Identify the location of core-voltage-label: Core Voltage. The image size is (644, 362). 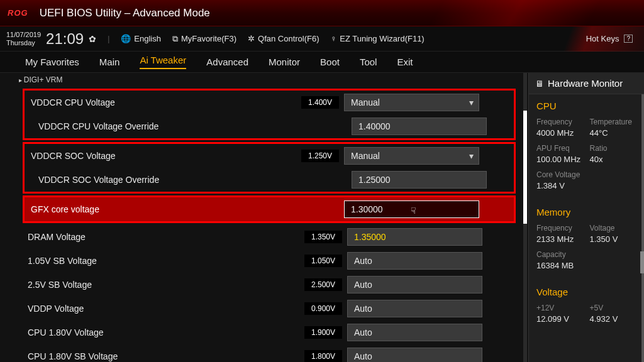
(586, 175).